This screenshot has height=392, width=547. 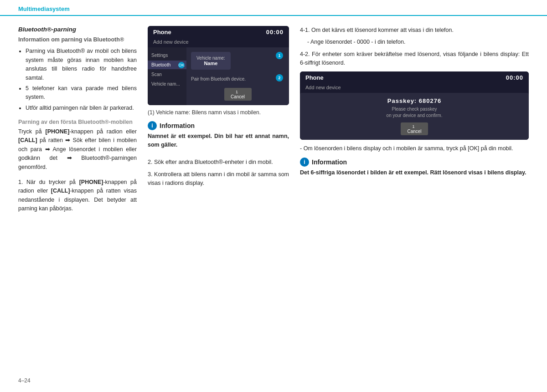 What do you see at coordinates (218, 76) in the screenshot?
I see `phone-body: Settings Bluetooth OK Scan Vehicle nam..…` at bounding box center [218, 76].